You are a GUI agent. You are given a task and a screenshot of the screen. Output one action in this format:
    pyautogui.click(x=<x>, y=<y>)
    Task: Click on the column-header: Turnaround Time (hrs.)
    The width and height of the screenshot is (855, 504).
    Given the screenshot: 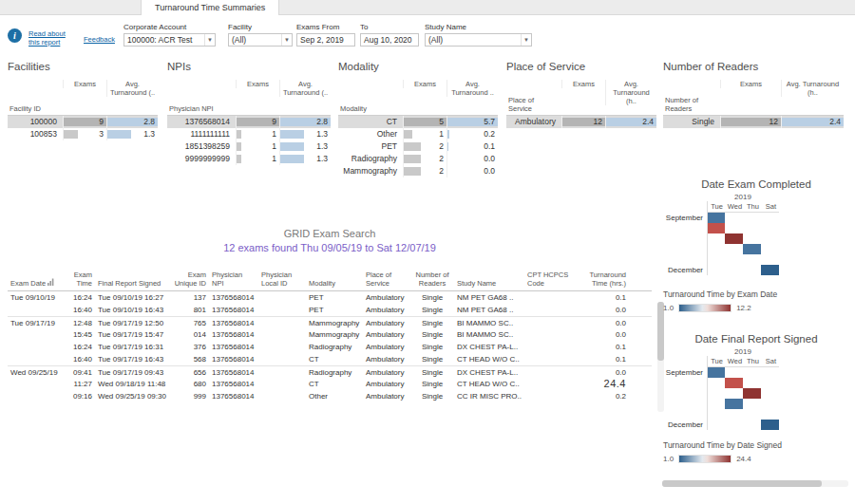 What is the action you would take?
    pyautogui.click(x=601, y=279)
    